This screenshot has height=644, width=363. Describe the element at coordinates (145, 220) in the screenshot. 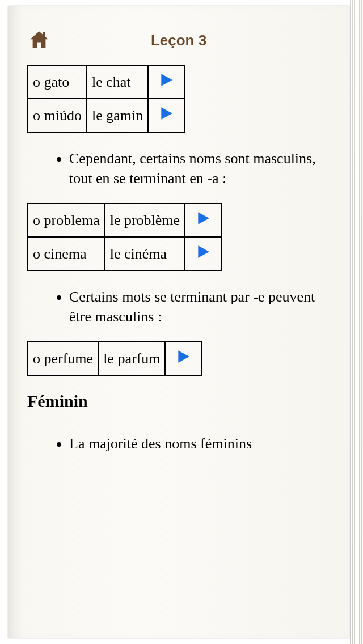

I see `word-fr: le problème` at that location.